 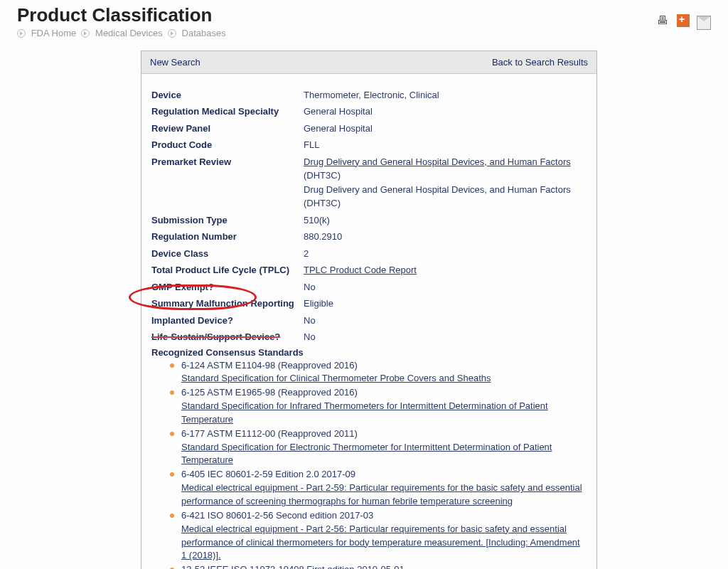 I want to click on list-item: 6-125 ASTM E1965-98 (Reapproved 2016) St…, so click(x=380, y=407).